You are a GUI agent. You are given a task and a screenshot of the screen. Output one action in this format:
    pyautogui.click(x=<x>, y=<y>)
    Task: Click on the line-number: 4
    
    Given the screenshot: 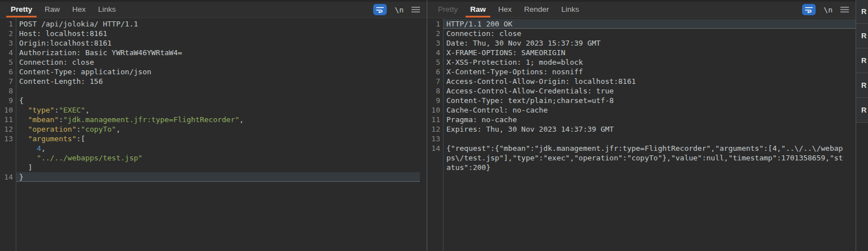 What is the action you would take?
    pyautogui.click(x=435, y=53)
    